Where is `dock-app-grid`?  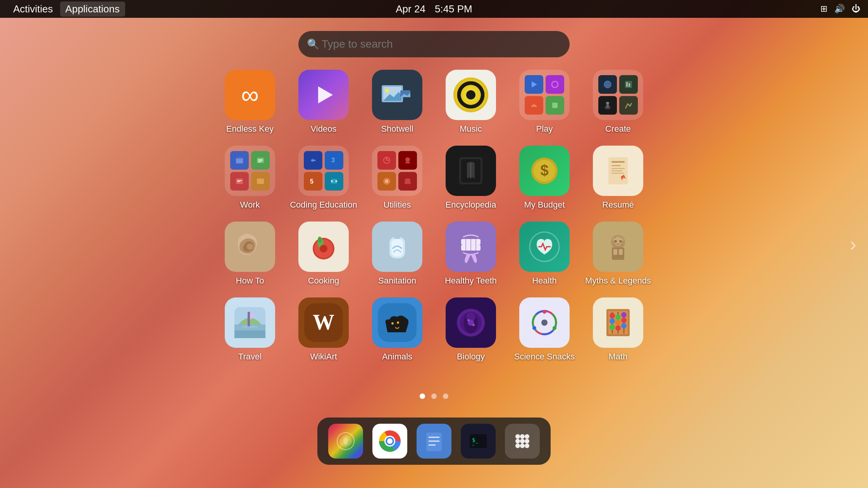 dock-app-grid is located at coordinates (522, 441).